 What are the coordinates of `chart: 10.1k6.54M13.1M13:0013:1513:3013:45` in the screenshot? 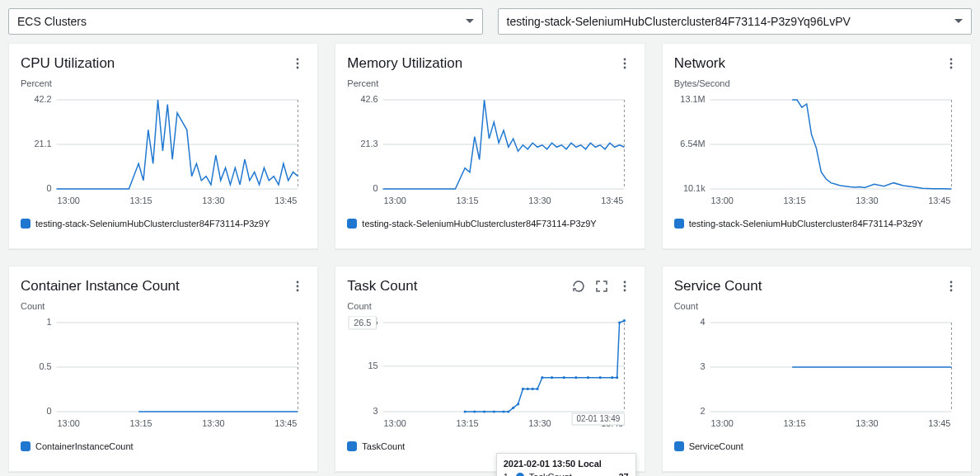 It's located at (817, 151).